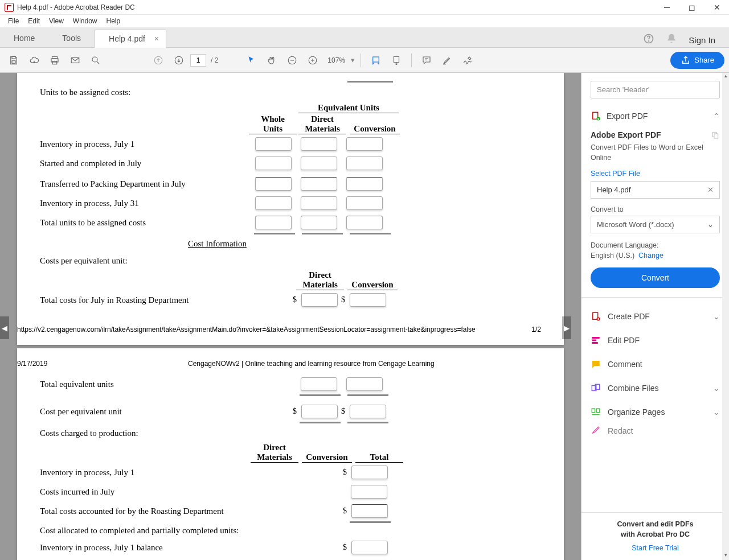 The height and width of the screenshot is (560, 729). What do you see at coordinates (364, 60) in the screenshot?
I see `toolbar: / 2 107%▾ Share` at bounding box center [364, 60].